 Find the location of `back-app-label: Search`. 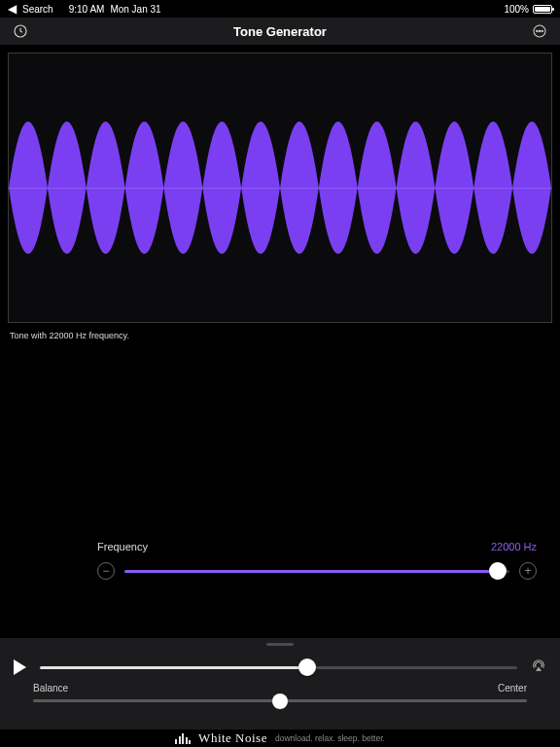

back-app-label: Search is located at coordinates (38, 10).